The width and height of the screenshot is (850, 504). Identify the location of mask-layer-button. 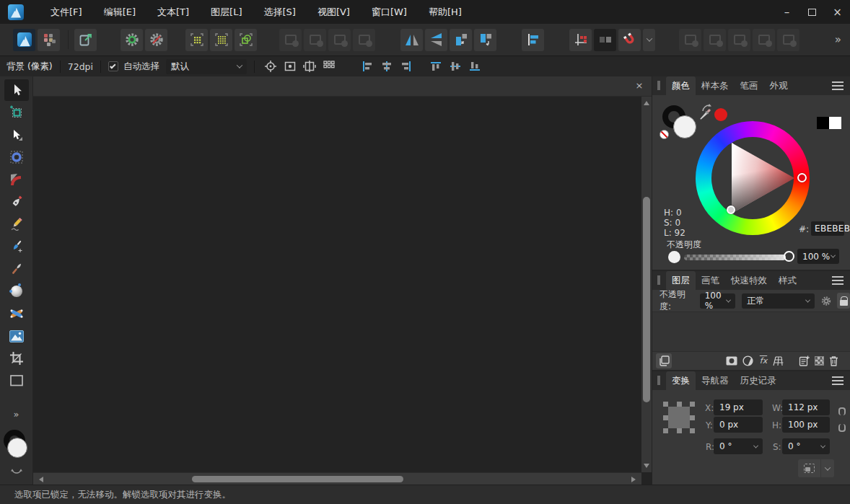
(732, 361).